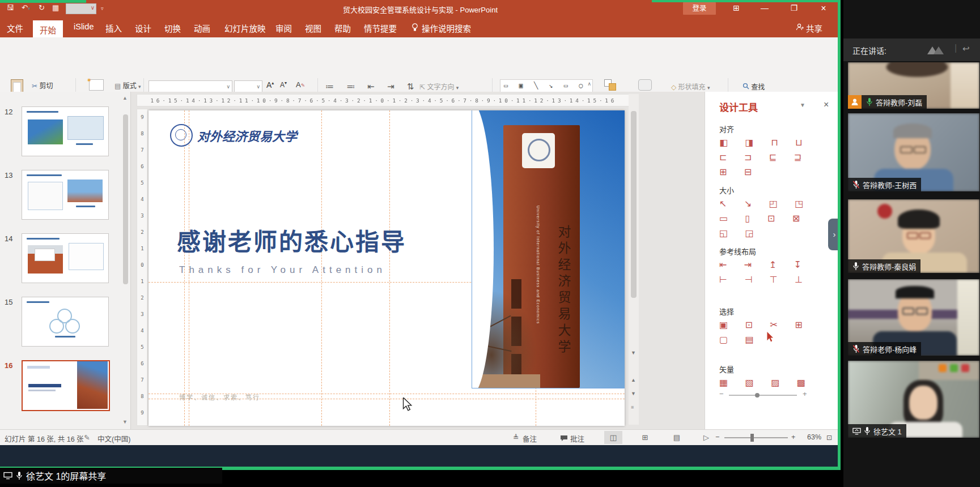 Image resolution: width=980 pixels, height=487 pixels. I want to click on chevron-down-icon: ▼, so click(803, 105).